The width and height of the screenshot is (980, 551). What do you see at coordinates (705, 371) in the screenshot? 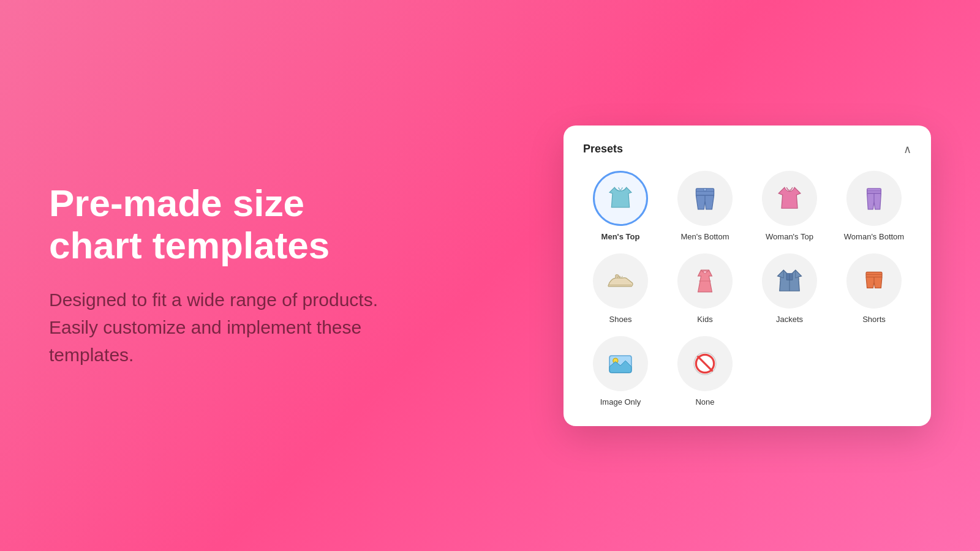
I see `preset-none: None` at bounding box center [705, 371].